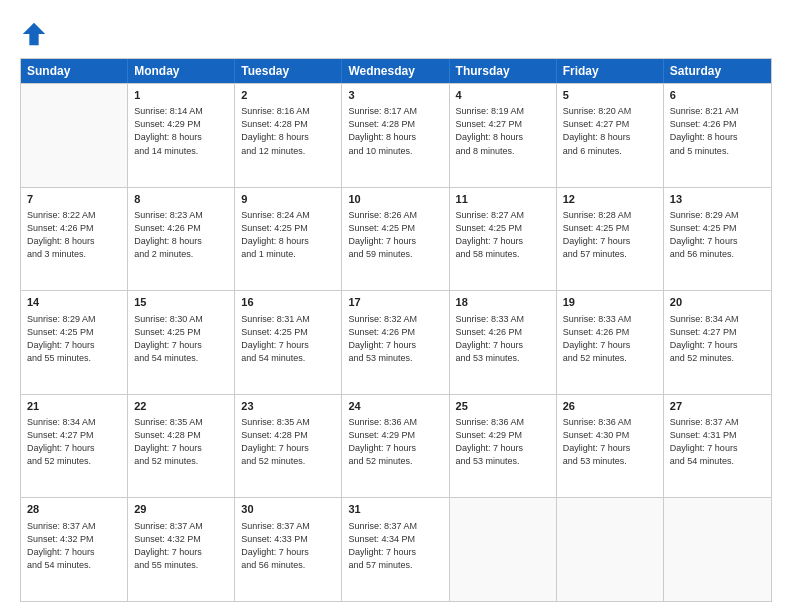  Describe the element at coordinates (503, 406) in the screenshot. I see `day-number: 25` at that location.